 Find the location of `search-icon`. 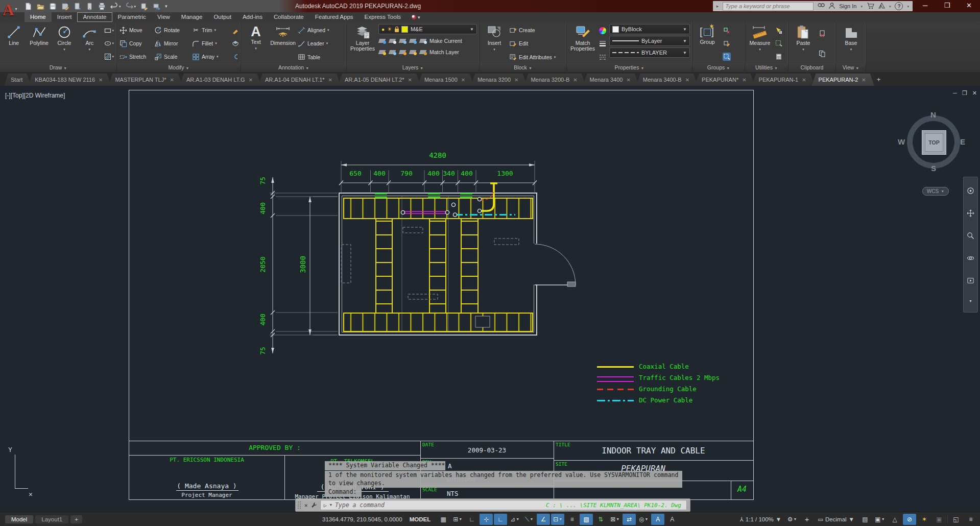

search-icon is located at coordinates (821, 6).